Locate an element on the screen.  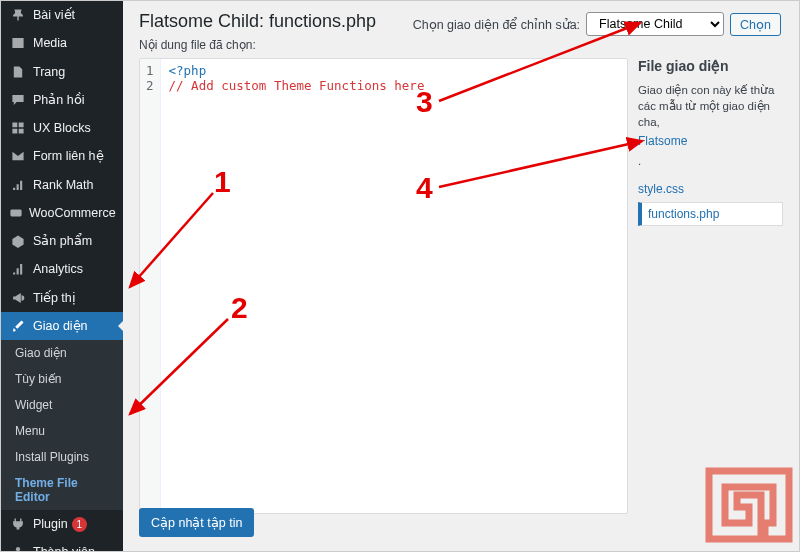
annotation-number-4: 4 is located at coordinates (424, 188).